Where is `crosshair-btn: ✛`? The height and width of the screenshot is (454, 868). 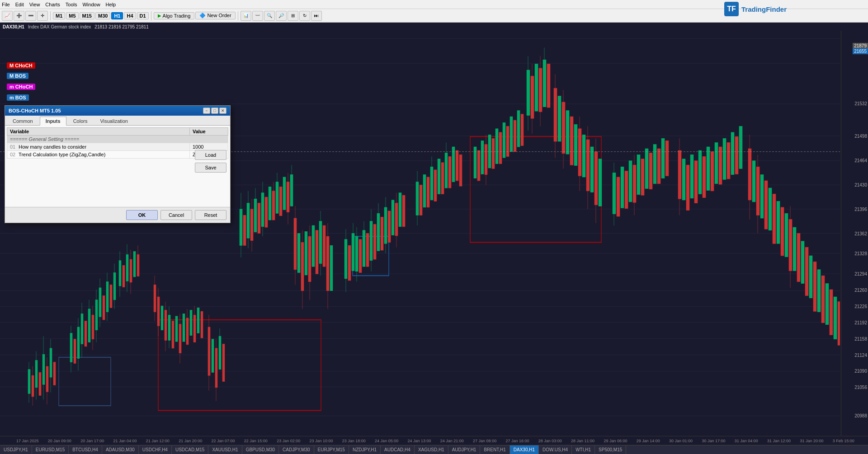 crosshair-btn: ✛ is located at coordinates (42, 16).